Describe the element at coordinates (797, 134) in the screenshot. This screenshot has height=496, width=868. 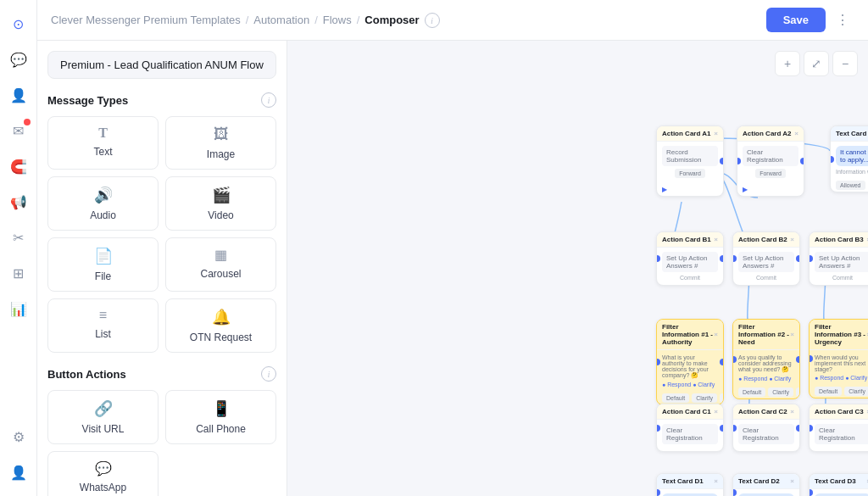
I see `node-a2-close: ×` at that location.